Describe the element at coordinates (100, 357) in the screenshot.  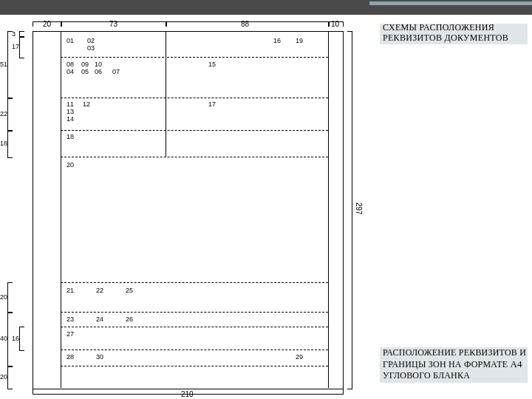
I see `req-30: 30` at that location.